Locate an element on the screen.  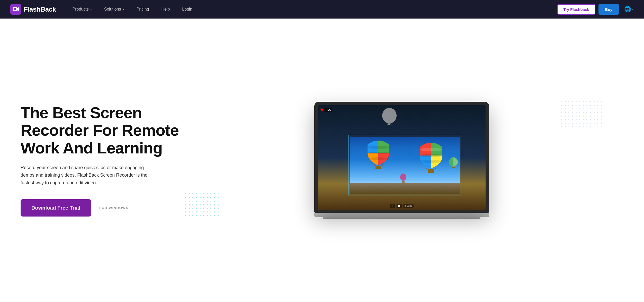
hero-left: The Best Screen Recorder For Remote Work… is located at coordinates (100, 160).